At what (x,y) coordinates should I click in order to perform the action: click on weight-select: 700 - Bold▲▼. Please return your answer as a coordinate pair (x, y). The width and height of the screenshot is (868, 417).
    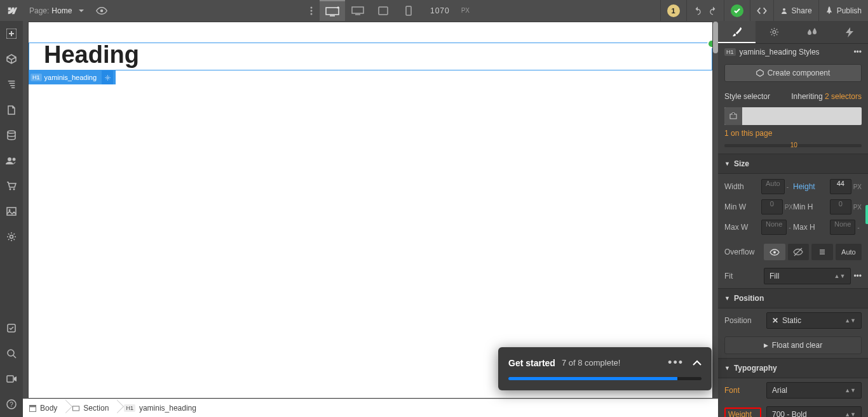
    Looking at the image, I should click on (814, 411).